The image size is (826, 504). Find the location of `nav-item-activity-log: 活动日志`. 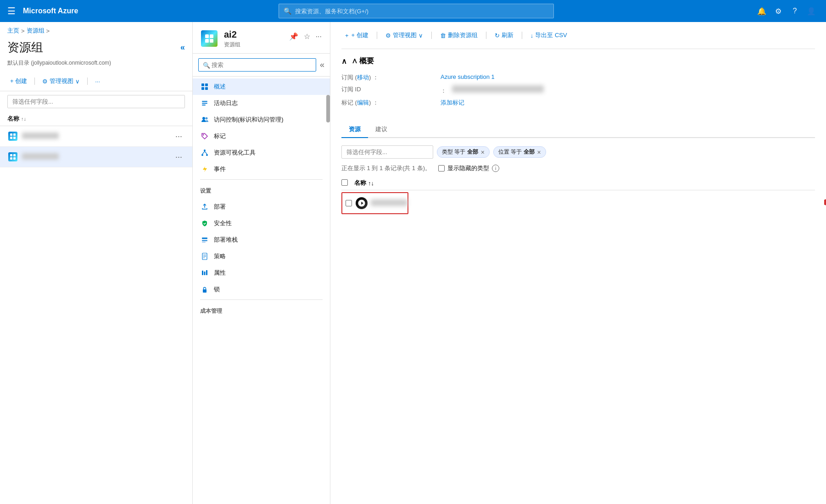

nav-item-activity-log: 活动日志 is located at coordinates (262, 103).